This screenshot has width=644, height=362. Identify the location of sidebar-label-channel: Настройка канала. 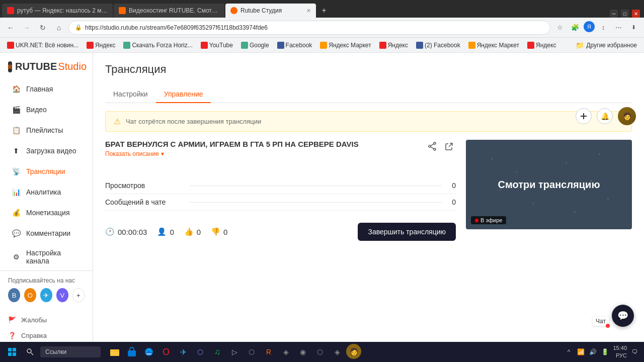
(54, 257).